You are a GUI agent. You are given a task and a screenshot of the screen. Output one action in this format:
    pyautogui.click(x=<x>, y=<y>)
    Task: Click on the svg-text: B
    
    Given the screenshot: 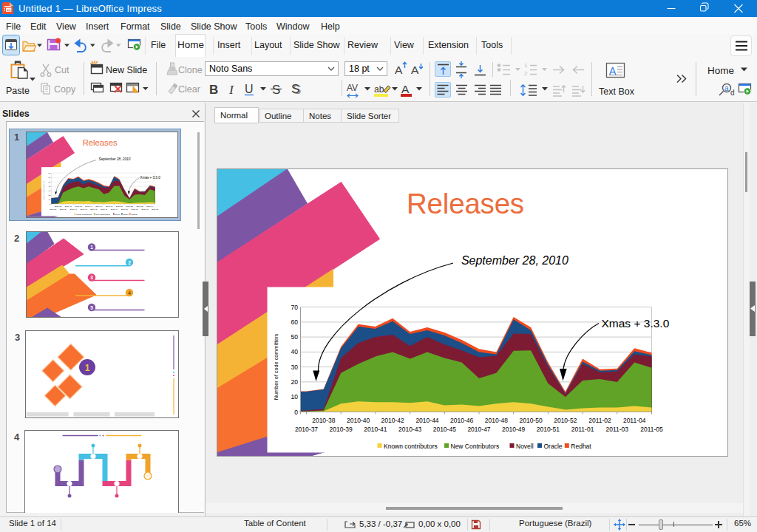 What is the action you would take?
    pyautogui.click(x=214, y=90)
    